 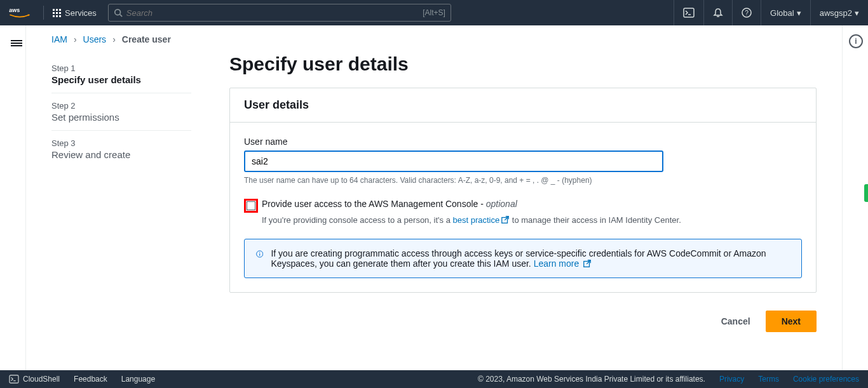 I want to click on checkbox-main-text: Provide user access to the AWS Managemen…, so click(x=374, y=204).